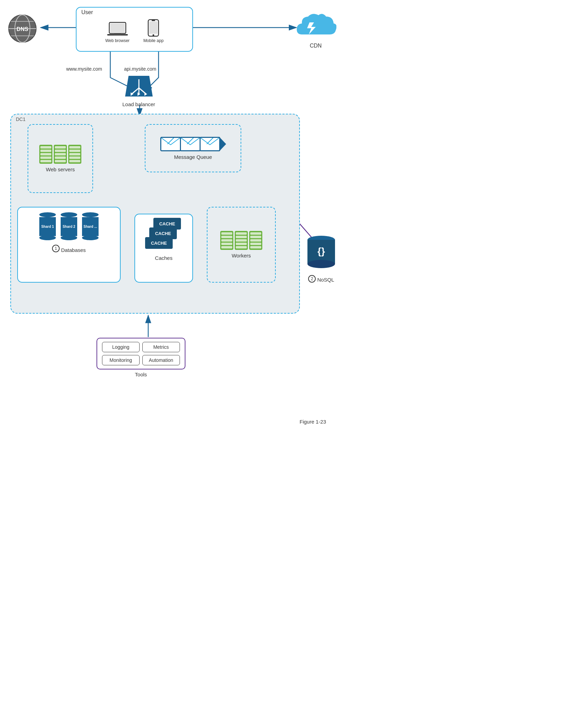 This screenshot has width=588, height=721. I want to click on database-icons: Shard 1 Shard 2 Shard ..., so click(69, 226).